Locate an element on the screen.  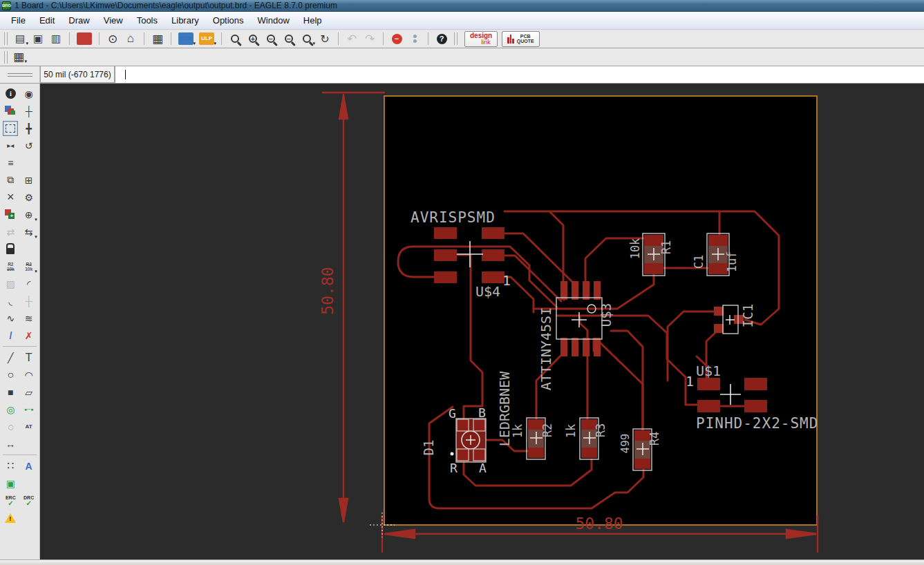
stop-button: − is located at coordinates (397, 39).